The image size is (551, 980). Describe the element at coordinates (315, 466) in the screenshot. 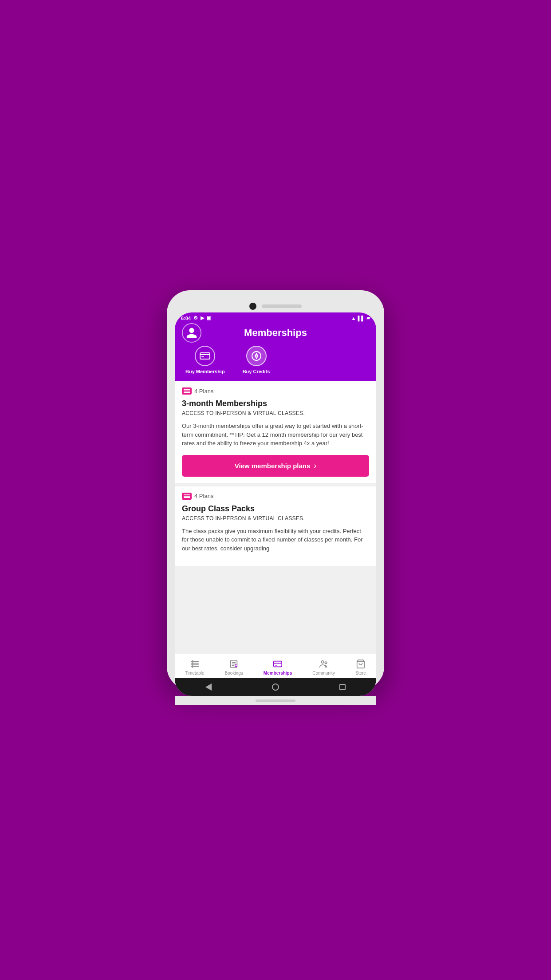

I see `arrow-icon-1: ›` at that location.